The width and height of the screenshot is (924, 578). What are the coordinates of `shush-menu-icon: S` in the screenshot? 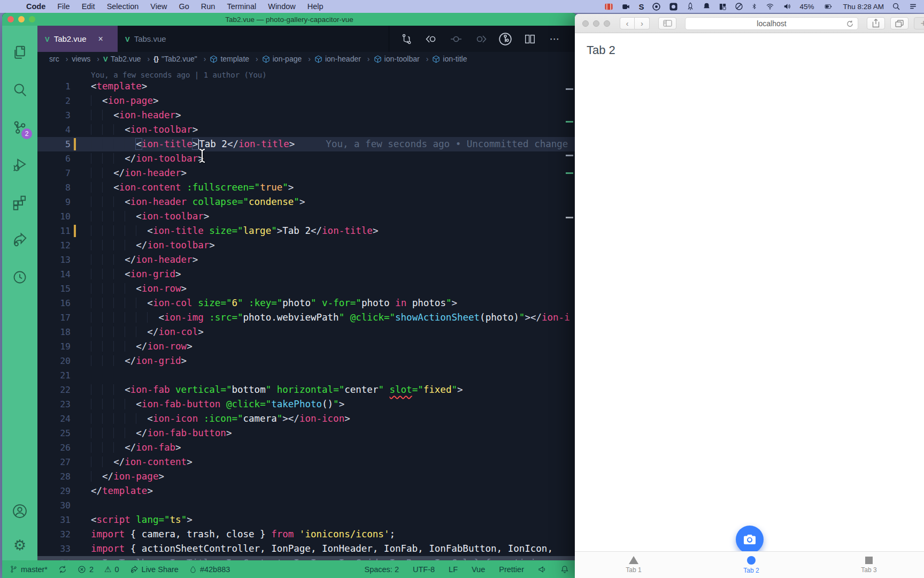 It's located at (641, 6).